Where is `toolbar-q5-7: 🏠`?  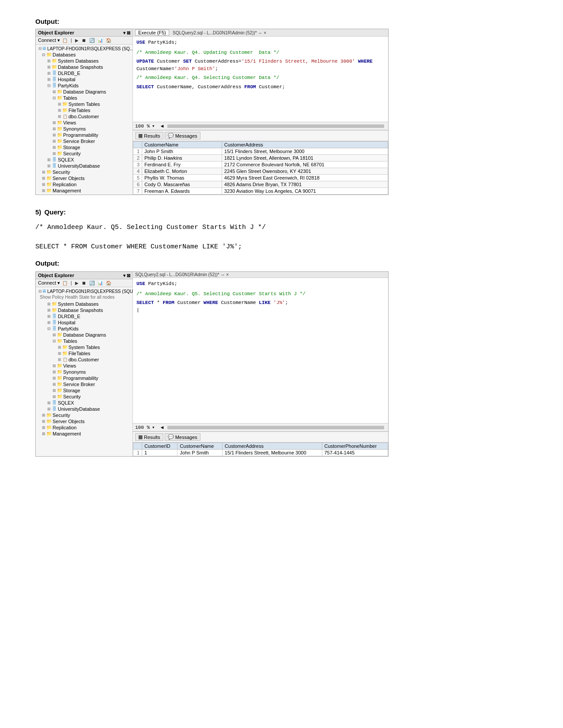
toolbar-q5-7: 🏠 is located at coordinates (109, 283).